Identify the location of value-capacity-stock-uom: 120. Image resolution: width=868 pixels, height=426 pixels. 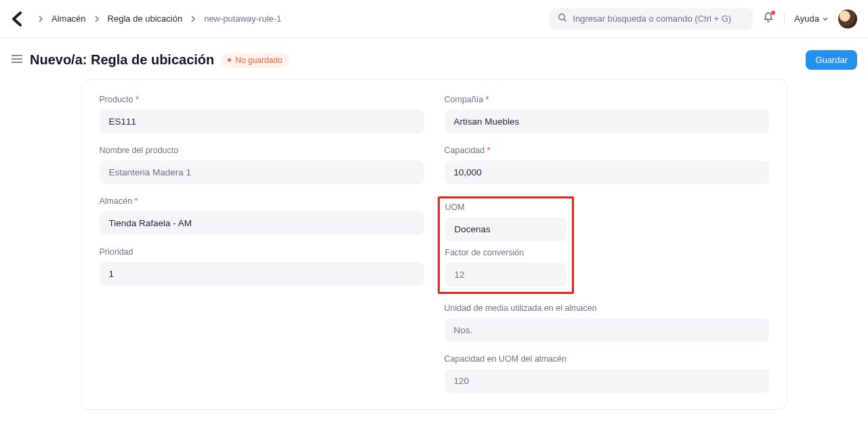
(607, 381).